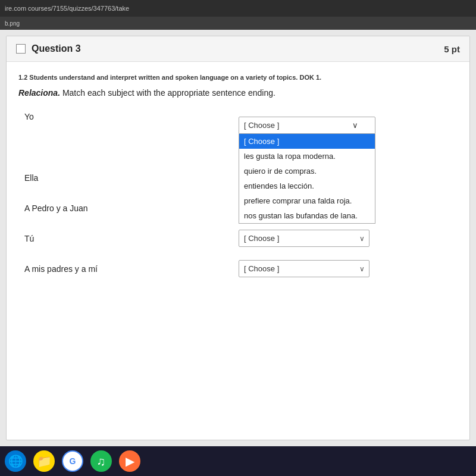 This screenshot has width=476, height=476. Describe the element at coordinates (307, 201) in the screenshot. I see `dropdown-option-4: prefiere comprar una falda roja.` at that location.